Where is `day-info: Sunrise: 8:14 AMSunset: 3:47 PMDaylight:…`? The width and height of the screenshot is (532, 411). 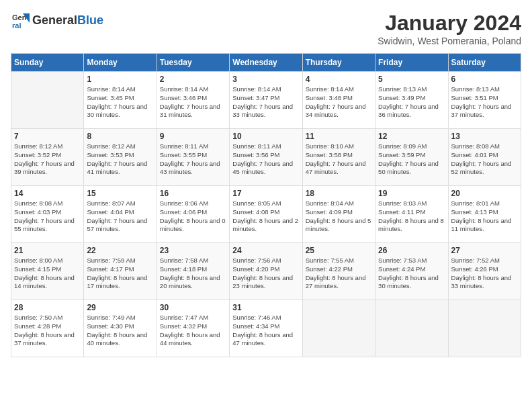
day-info: Sunrise: 8:14 AMSunset: 3:47 PMDaylight:… is located at coordinates (266, 102).